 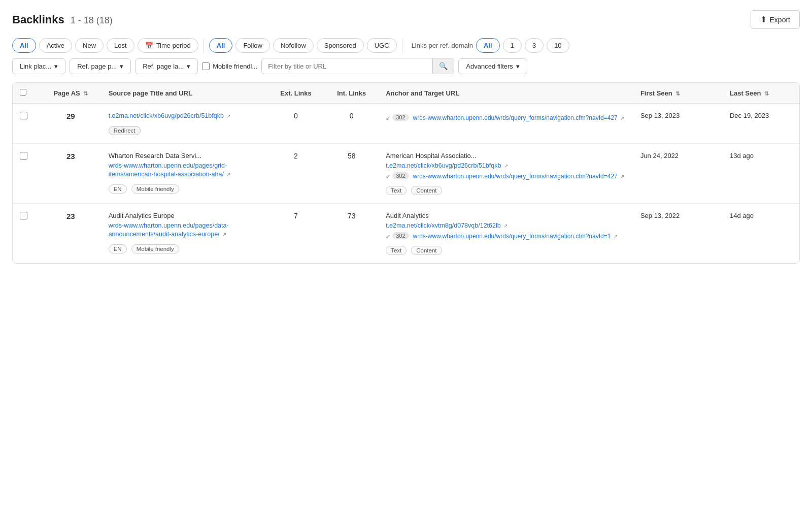 What do you see at coordinates (761, 93) in the screenshot?
I see `col-last-seen: Last Seen ⇅` at bounding box center [761, 93].